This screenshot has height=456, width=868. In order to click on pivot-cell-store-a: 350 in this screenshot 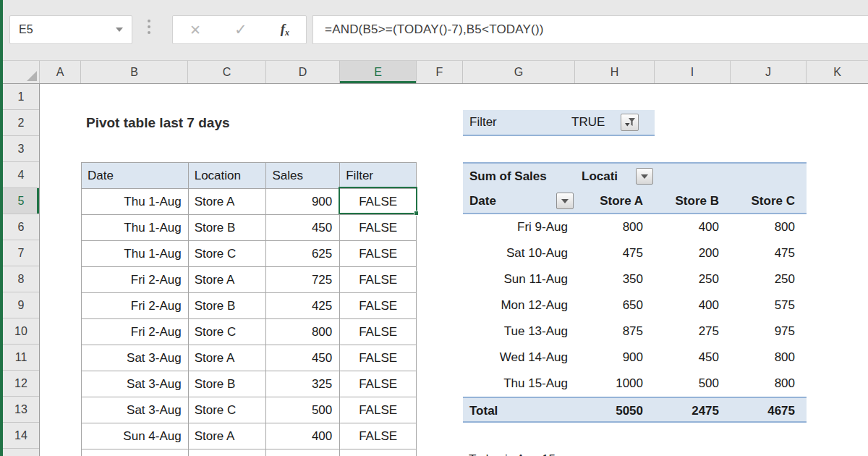, I will do `click(615, 279)`.